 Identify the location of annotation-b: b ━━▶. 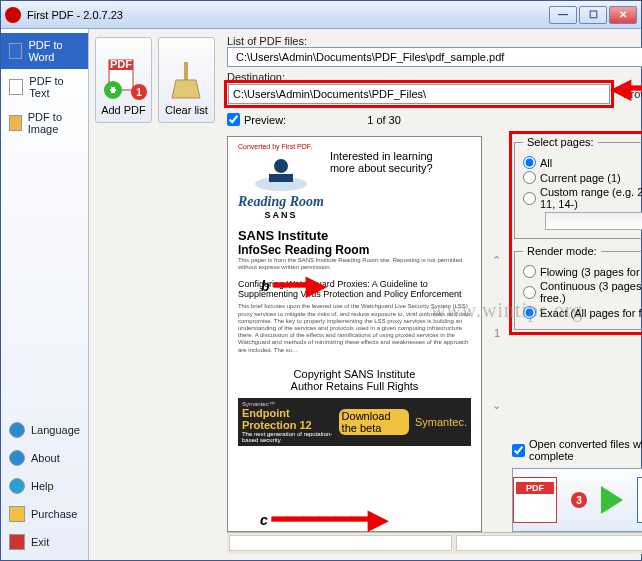
(294, 286).